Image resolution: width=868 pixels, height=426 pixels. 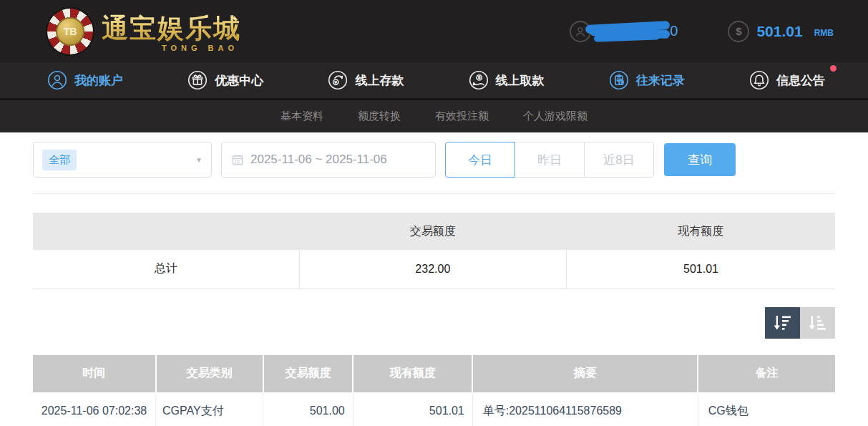 What do you see at coordinates (462, 116) in the screenshot?
I see `subnav-item-valid-bets: 有效投注额` at bounding box center [462, 116].